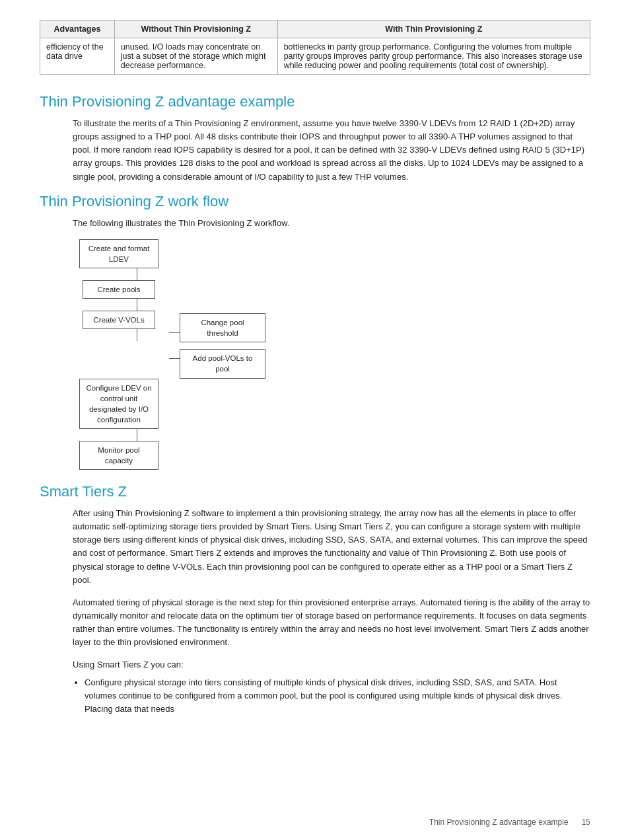 The image size is (630, 840). I want to click on section1-body: To illustrate the merits of a Thin Provi…, so click(332, 151).